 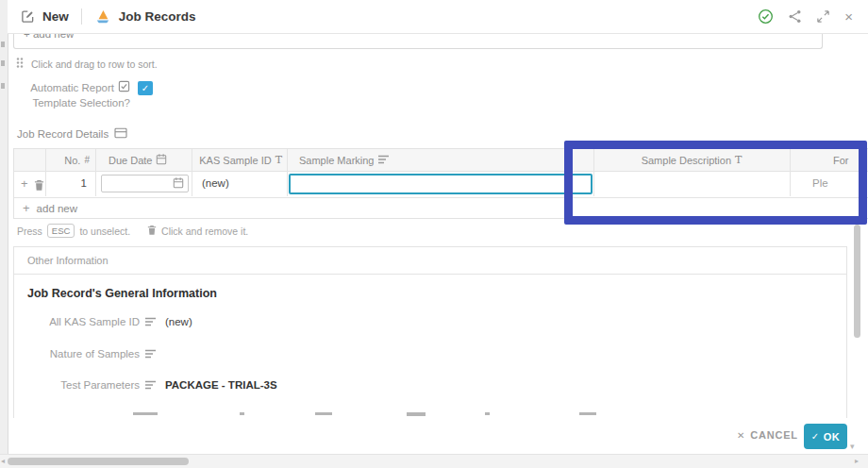 I want to click on scroll-left-arrow: ◂, so click(x=3, y=460).